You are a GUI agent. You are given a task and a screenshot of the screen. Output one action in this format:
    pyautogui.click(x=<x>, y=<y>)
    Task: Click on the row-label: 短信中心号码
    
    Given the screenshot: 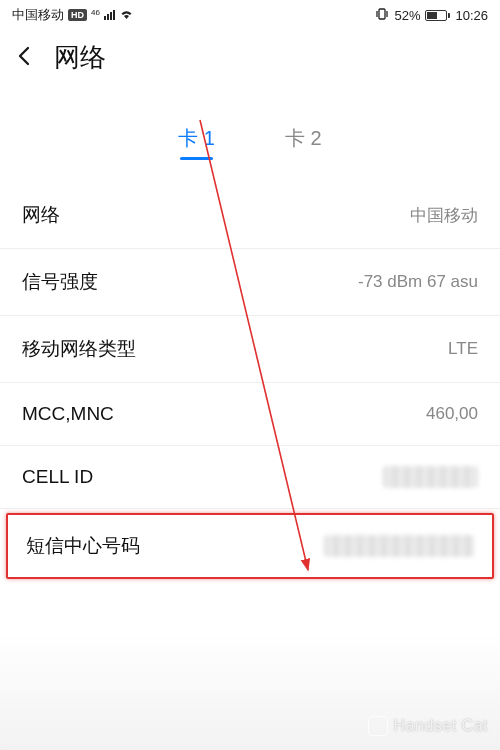 What is the action you would take?
    pyautogui.click(x=83, y=546)
    